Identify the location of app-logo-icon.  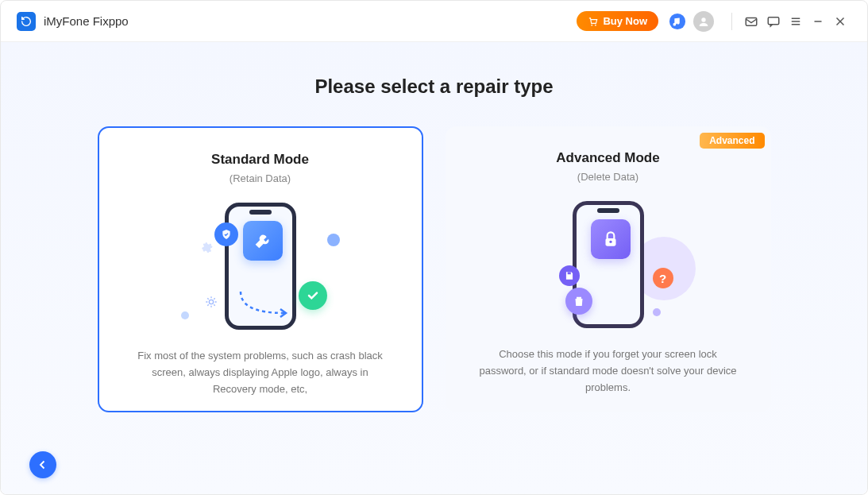
(26, 21).